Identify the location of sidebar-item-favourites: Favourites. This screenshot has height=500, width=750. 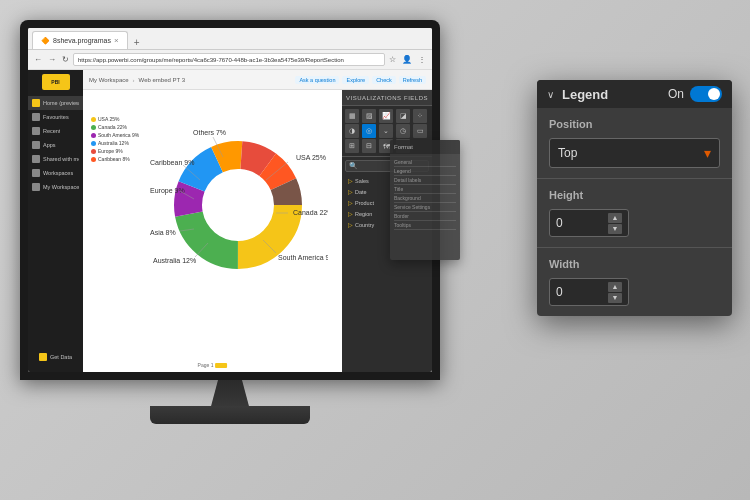
(56, 117).